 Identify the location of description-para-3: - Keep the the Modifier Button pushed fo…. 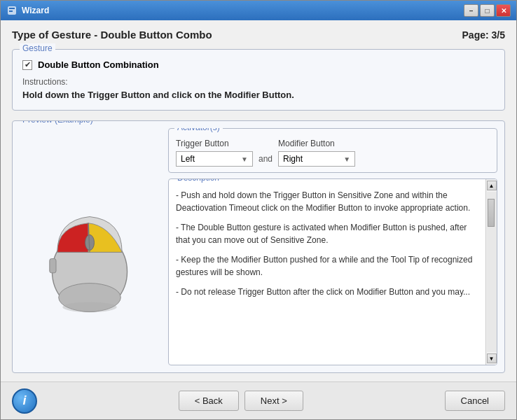
(327, 266).